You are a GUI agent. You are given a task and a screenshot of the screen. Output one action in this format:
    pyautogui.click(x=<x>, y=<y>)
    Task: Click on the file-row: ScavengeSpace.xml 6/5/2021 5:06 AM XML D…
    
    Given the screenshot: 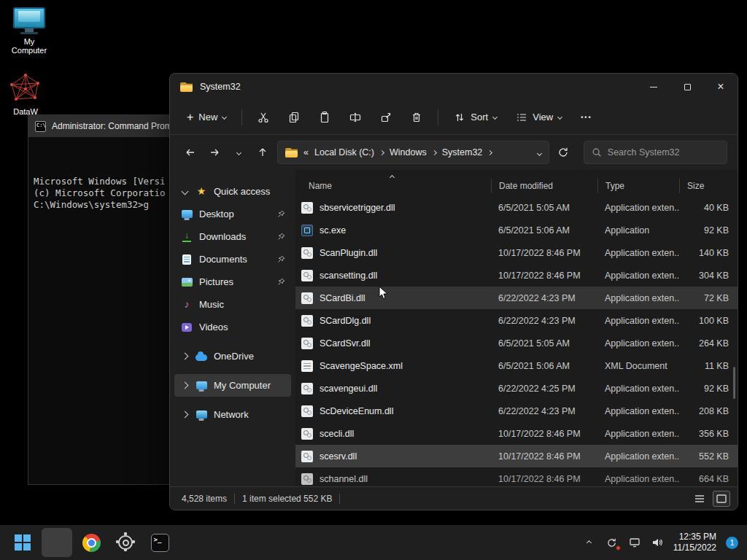 What is the action you would take?
    pyautogui.click(x=516, y=366)
    